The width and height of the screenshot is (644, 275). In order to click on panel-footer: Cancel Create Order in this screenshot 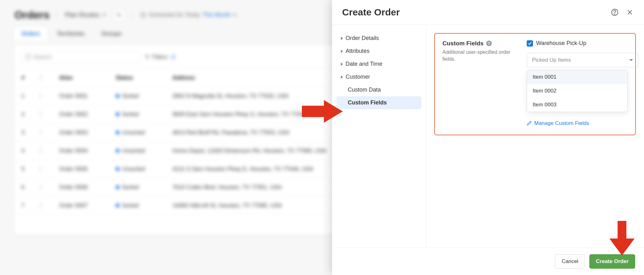, I will do `click(488, 261)`.